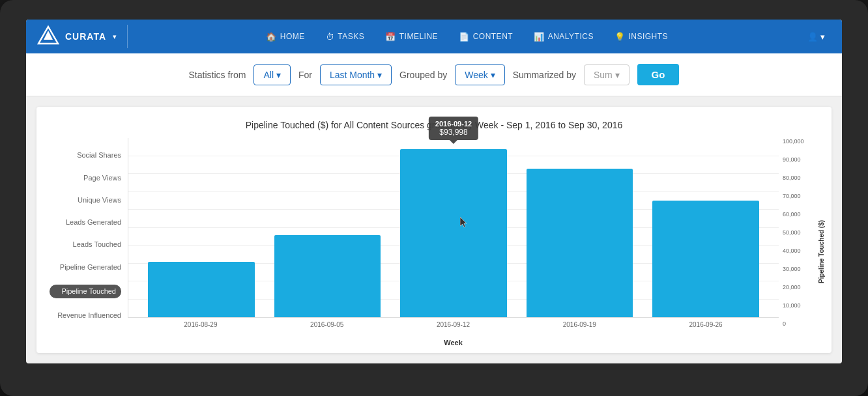 This screenshot has width=868, height=396. I want to click on nav-analytics-label: ANALYTICS, so click(571, 36).